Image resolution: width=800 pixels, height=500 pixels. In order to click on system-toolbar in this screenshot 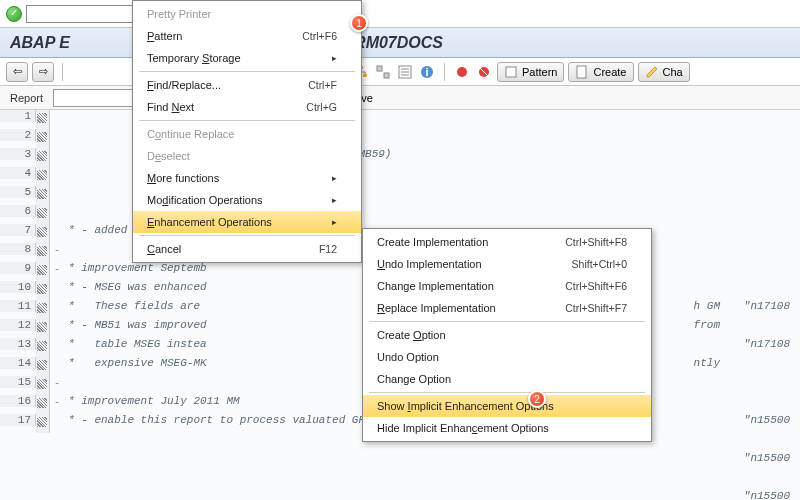, I will do `click(400, 14)`.